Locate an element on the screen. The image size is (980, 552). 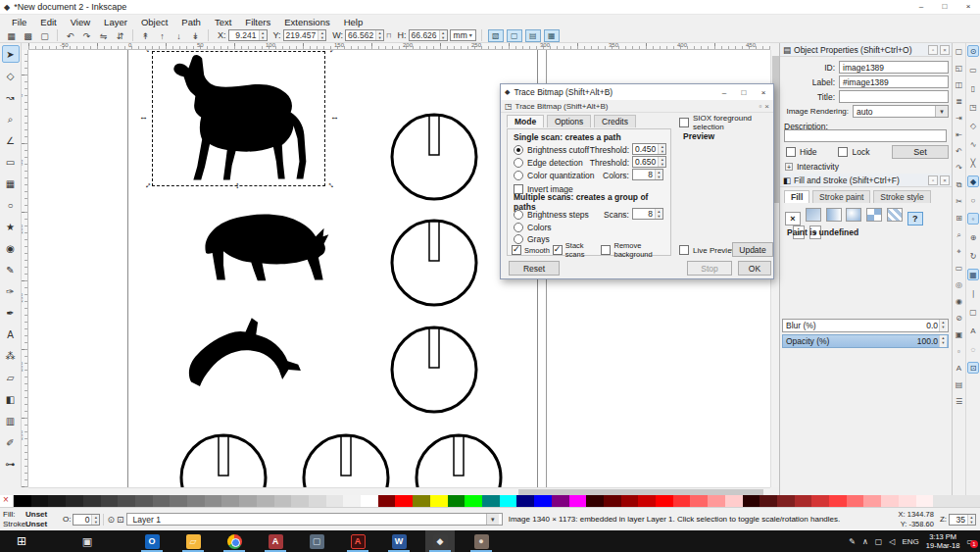
smooth-checkbox is located at coordinates (516, 250).